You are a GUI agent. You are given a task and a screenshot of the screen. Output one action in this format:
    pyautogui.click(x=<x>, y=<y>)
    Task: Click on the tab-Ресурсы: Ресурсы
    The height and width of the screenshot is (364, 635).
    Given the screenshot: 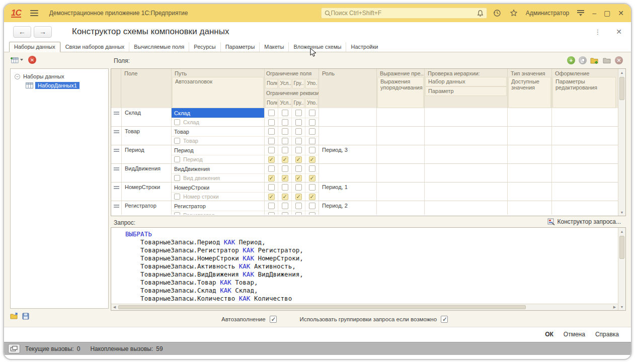 What is the action you would take?
    pyautogui.click(x=204, y=47)
    